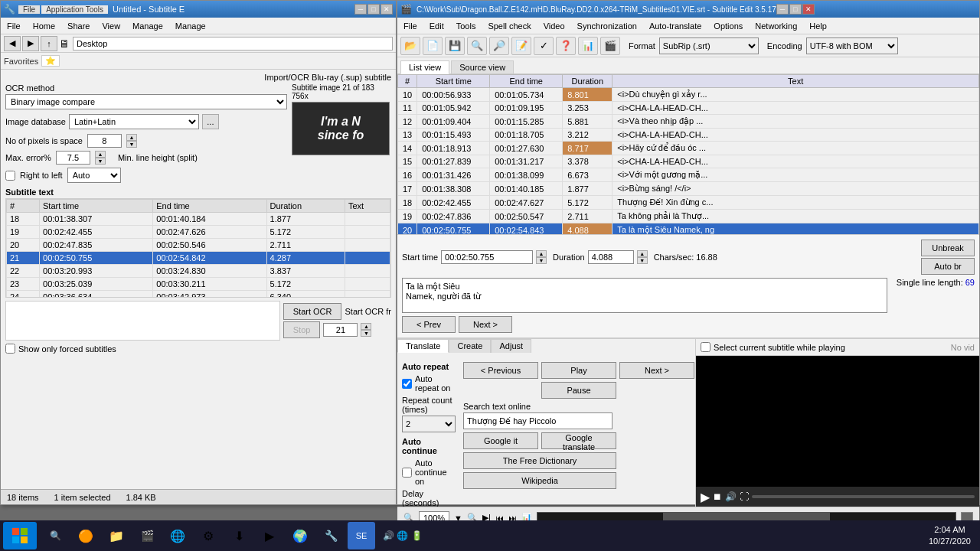  I want to click on tab-source-view: Source view, so click(482, 67).